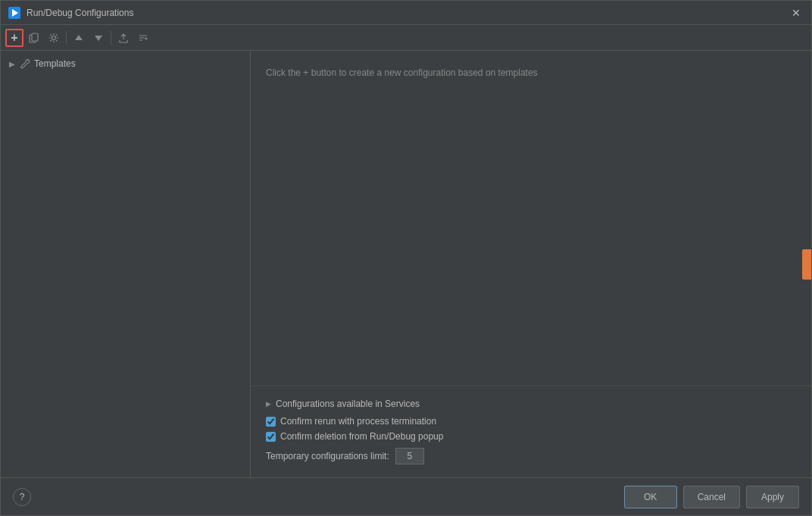 Image resolution: width=812 pixels, height=516 pixels. What do you see at coordinates (306, 73) in the screenshot?
I see `plus-symbol: +` at bounding box center [306, 73].